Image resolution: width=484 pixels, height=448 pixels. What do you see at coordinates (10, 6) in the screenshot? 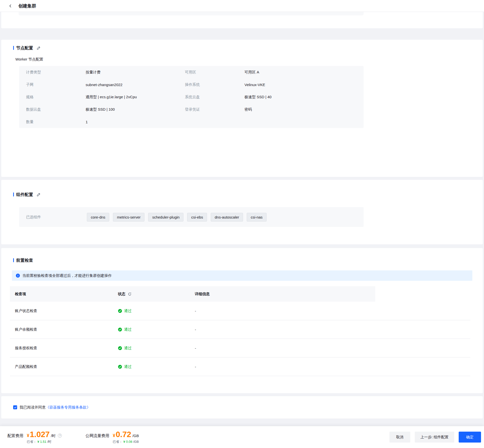
I see `chevron-left-icon` at bounding box center [10, 6].